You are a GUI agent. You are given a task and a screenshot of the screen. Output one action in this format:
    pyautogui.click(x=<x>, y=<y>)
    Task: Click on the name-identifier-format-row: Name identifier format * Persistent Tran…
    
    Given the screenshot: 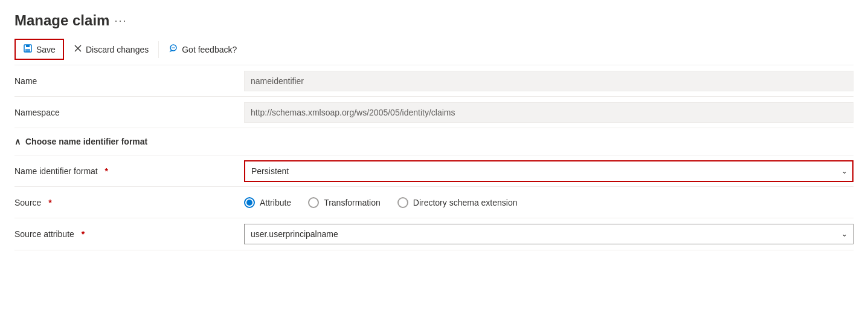 What is the action you would take?
    pyautogui.click(x=434, y=171)
    